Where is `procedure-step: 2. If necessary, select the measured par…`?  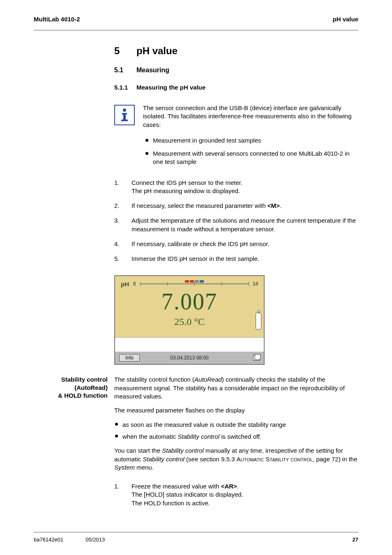 procedure-step: 2. If necessary, select the measured par… is located at coordinates (236, 206).